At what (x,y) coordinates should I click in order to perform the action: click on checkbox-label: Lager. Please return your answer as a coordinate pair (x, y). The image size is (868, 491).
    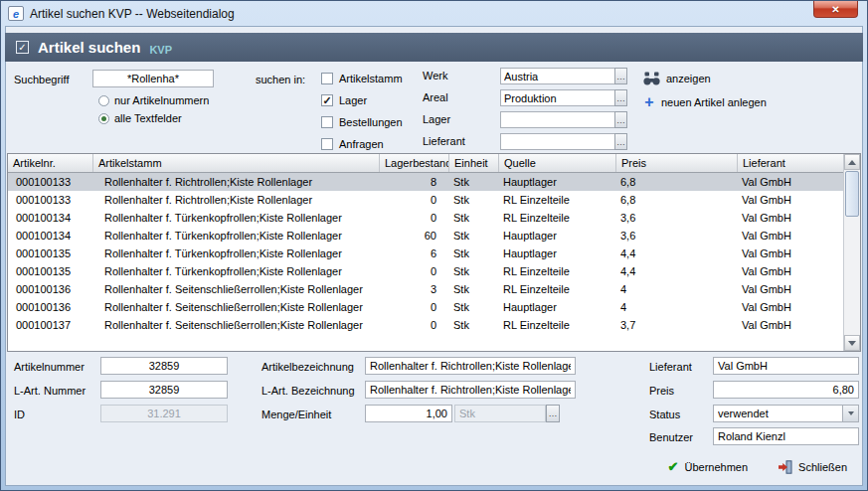
    Looking at the image, I should click on (353, 100).